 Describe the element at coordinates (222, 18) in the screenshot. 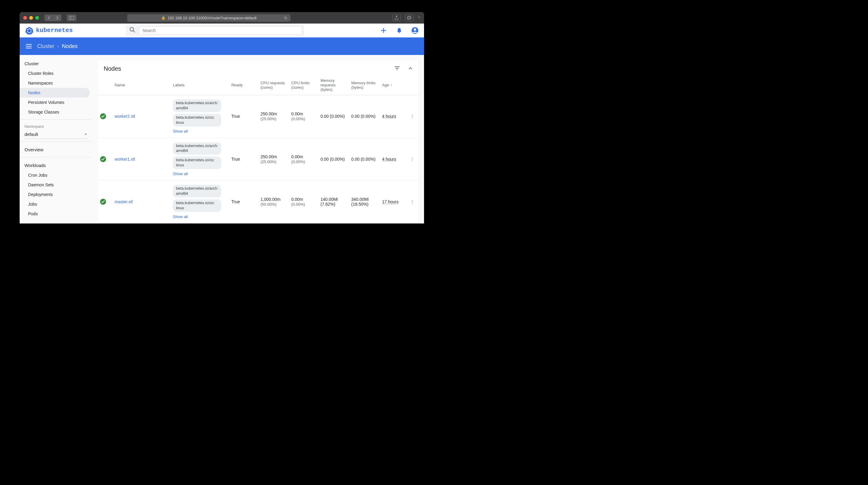

I see `browser-titlebar: 🔒 192.168.10.100:31000/#/node?namespace=…` at that location.